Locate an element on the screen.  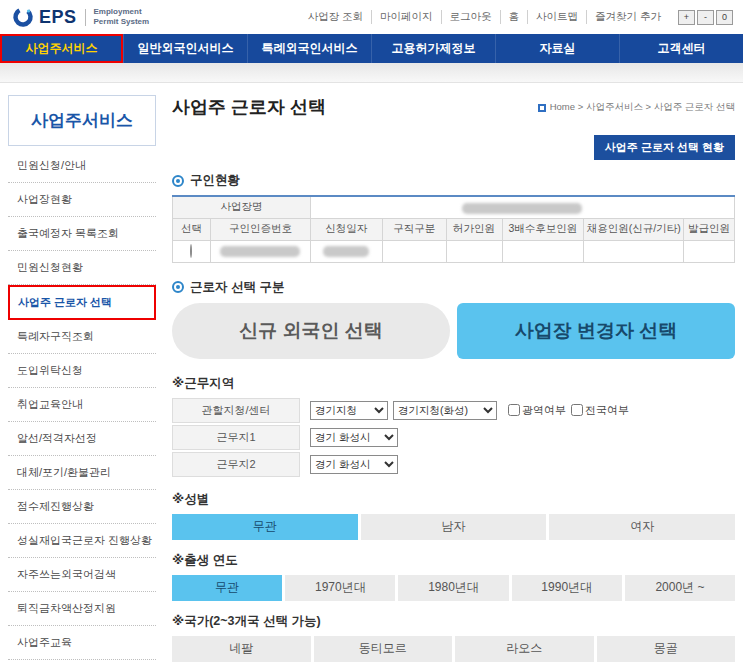
worker-select-status-button: 사업주 근로자 선택 현황 is located at coordinates (664, 148).